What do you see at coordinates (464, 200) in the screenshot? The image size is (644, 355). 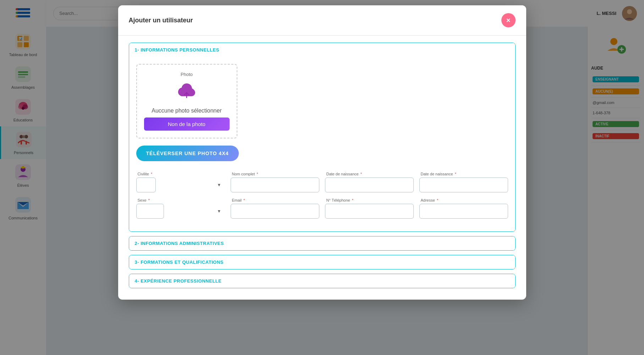 I see `label-adresse: Adresse *` at bounding box center [464, 200].